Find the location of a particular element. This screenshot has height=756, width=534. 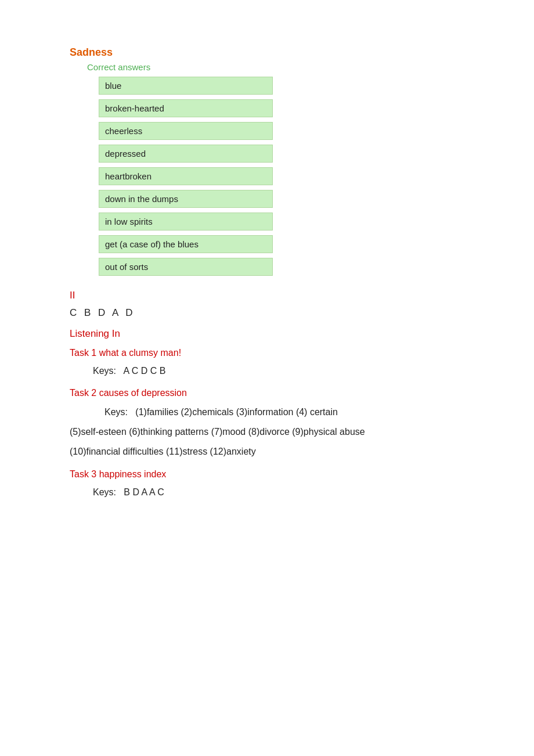

task2-keys-line3: (10)financial difficulties (11)stress (1… is located at coordinates (163, 452).